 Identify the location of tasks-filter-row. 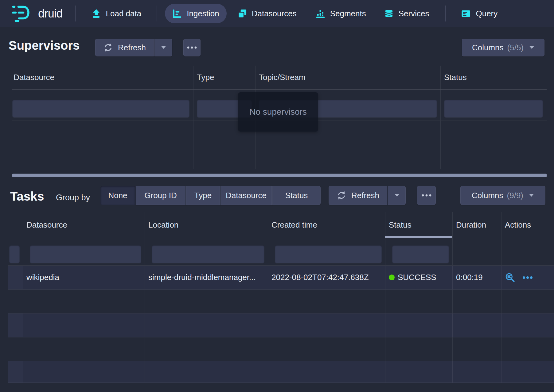
(281, 252).